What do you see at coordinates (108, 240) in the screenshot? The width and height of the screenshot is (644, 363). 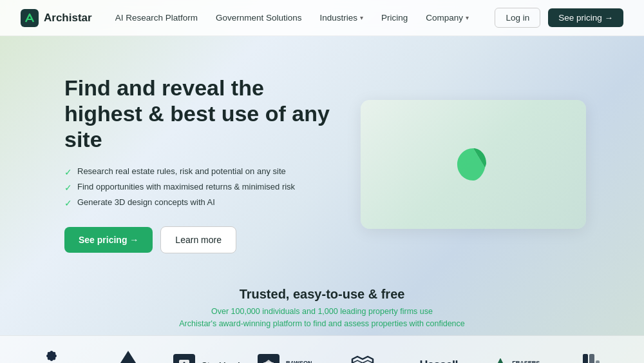 I see `see-pricing-button: See pricing →` at bounding box center [108, 240].